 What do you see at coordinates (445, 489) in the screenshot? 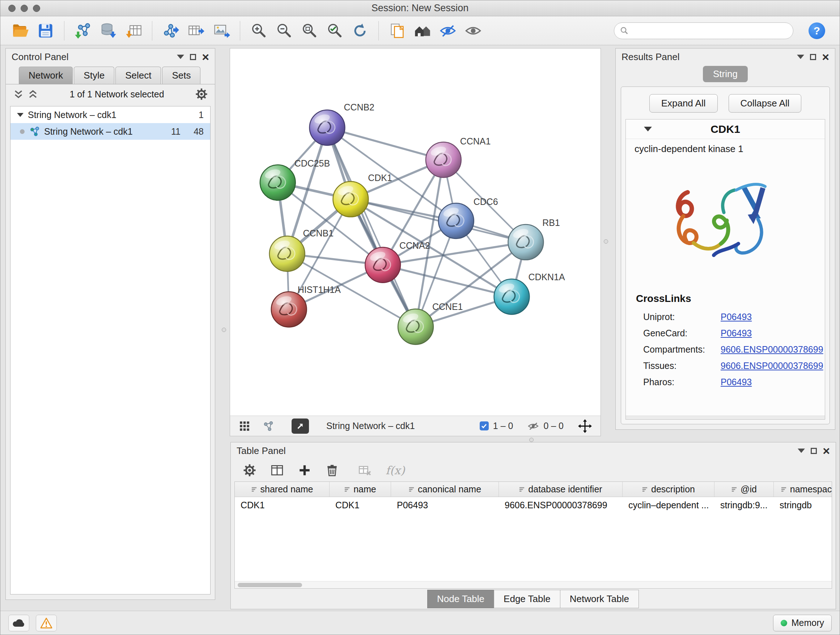
I see `column-header-canonical-name: canonical name` at bounding box center [445, 489].